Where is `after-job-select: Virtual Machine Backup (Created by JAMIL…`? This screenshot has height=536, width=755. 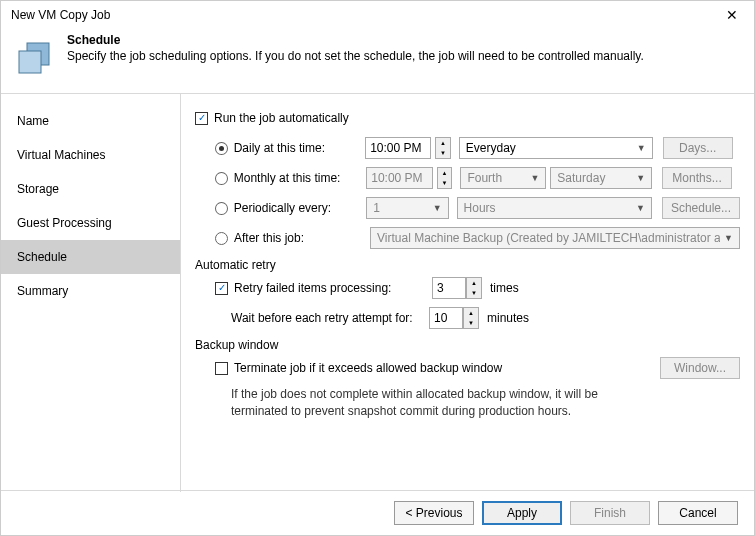
after-job-select: Virtual Machine Backup (Created by JAMIL… is located at coordinates (555, 238).